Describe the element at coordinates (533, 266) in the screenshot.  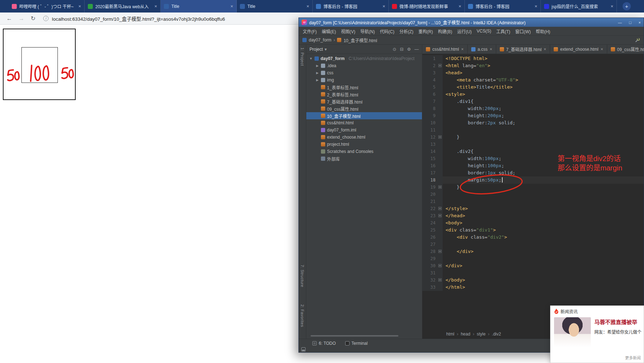
I see `code-line: 30</div>` at that location.